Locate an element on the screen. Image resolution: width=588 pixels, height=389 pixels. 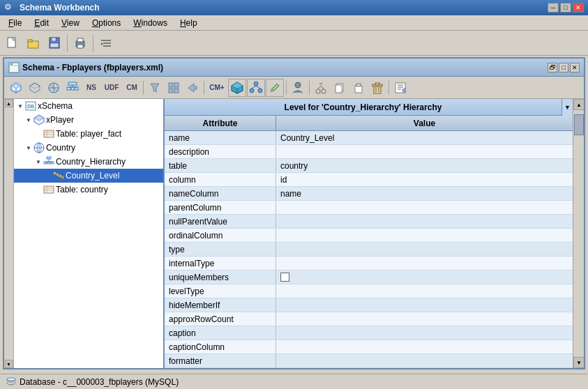
schema-btn-hierarchy2 is located at coordinates (256, 88).